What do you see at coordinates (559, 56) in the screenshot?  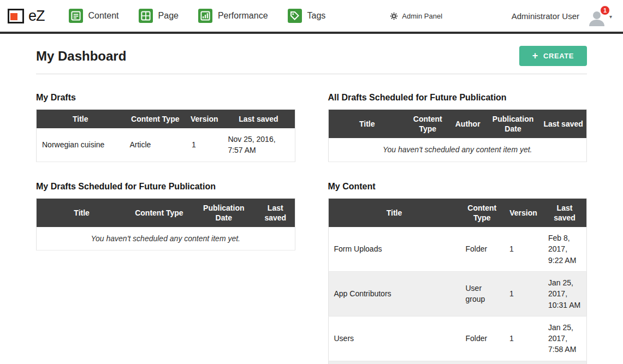 I see `create-button-label: CREATE` at bounding box center [559, 56].